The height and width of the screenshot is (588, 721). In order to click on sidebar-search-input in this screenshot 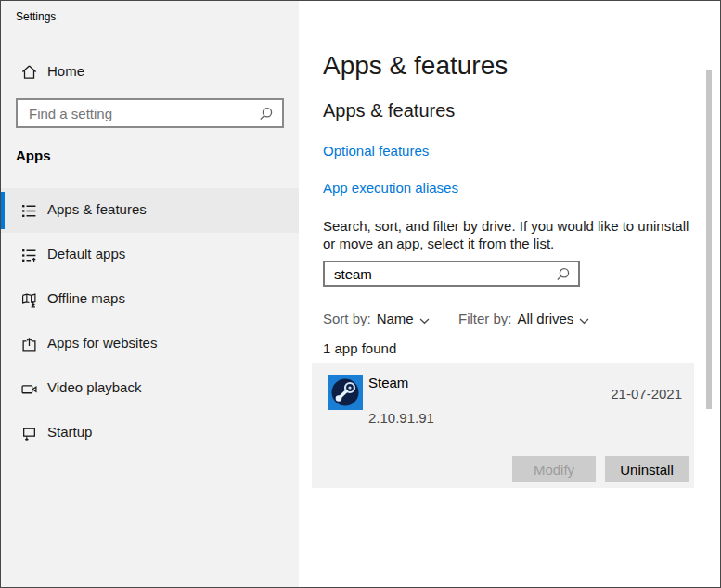, I will do `click(150, 113)`.